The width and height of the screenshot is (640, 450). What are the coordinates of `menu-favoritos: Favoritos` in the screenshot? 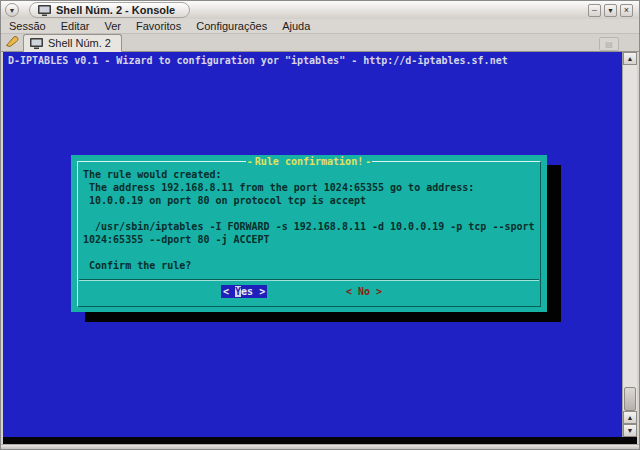 It's located at (158, 26).